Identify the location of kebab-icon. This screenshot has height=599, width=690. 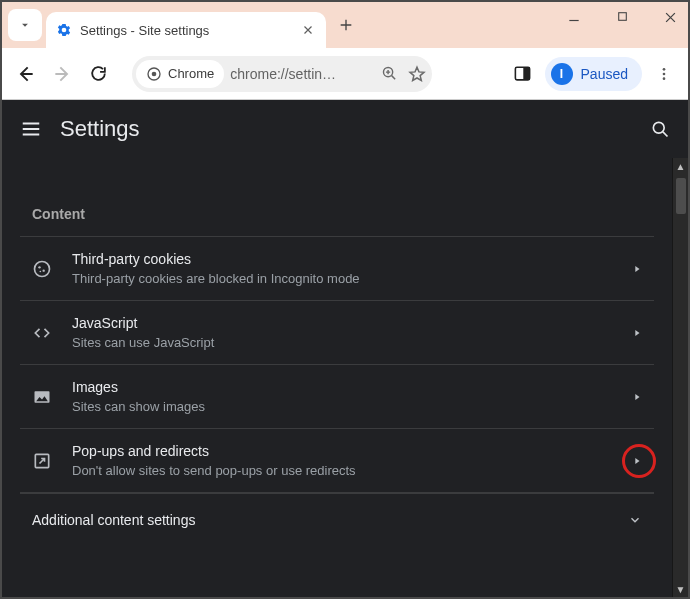
(664, 74).